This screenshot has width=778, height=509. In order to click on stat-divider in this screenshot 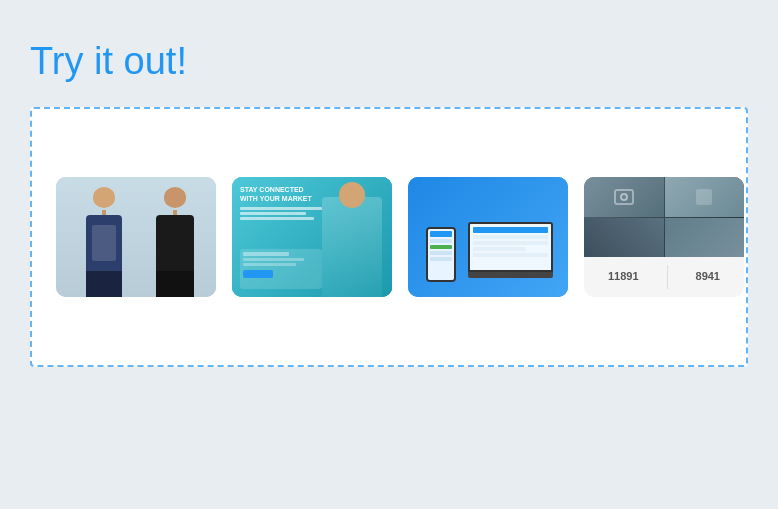, I will do `click(668, 277)`.